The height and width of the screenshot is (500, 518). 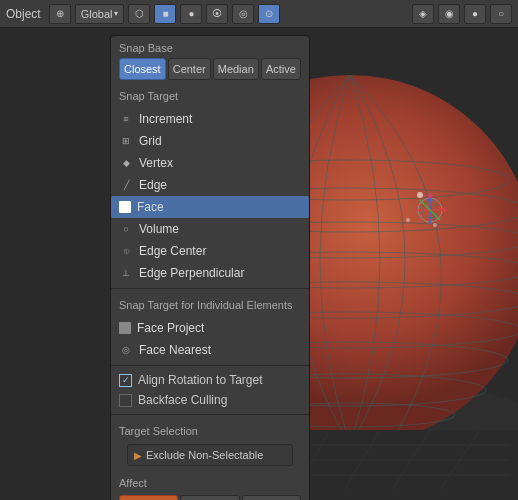 What do you see at coordinates (210, 185) in the screenshot?
I see `snap-target-edge: ╱ Edge` at bounding box center [210, 185].